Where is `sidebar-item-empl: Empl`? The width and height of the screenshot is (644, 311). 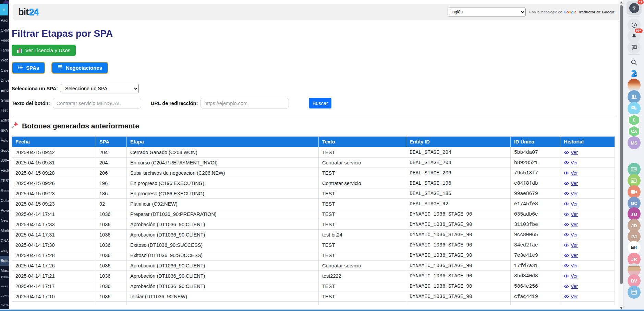
sidebar-item-empl: Empl is located at coordinates (5, 90).